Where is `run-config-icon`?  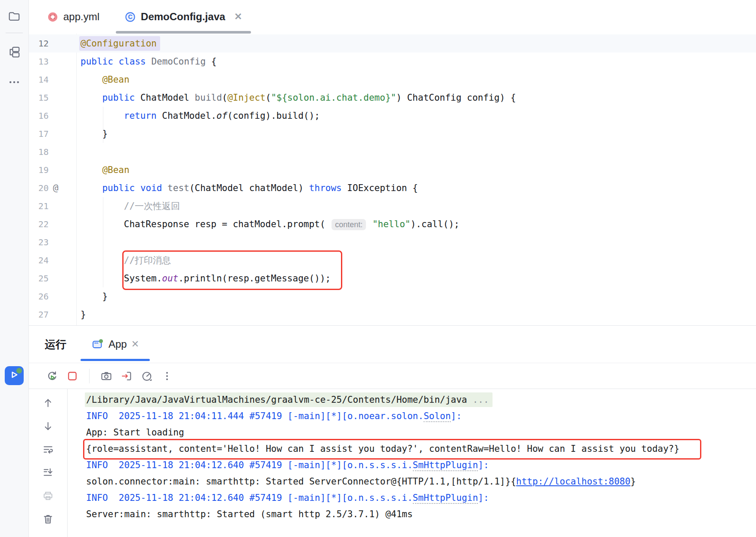
run-config-icon is located at coordinates (97, 344).